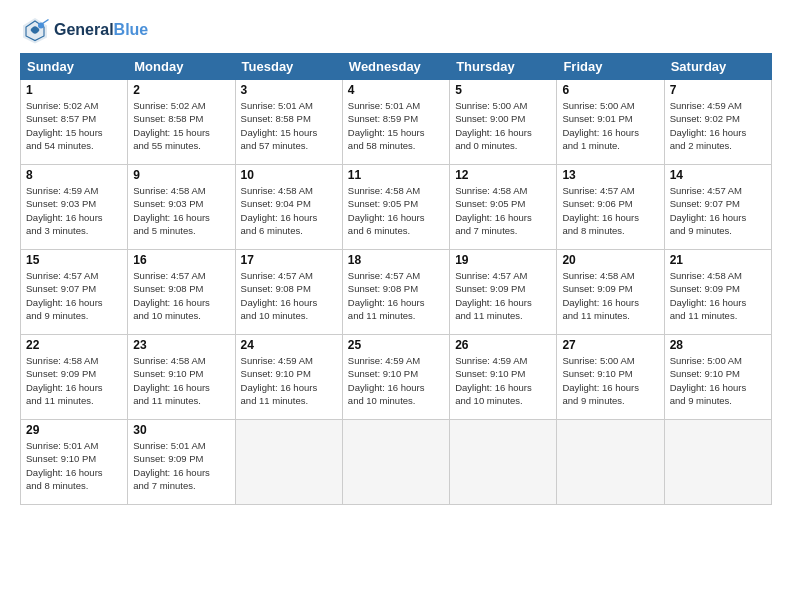 The width and height of the screenshot is (792, 612). What do you see at coordinates (74, 466) in the screenshot?
I see `day-info: Sunrise: 5:01 AM Sunset: 9:10 PM Dayligh…` at bounding box center [74, 466].